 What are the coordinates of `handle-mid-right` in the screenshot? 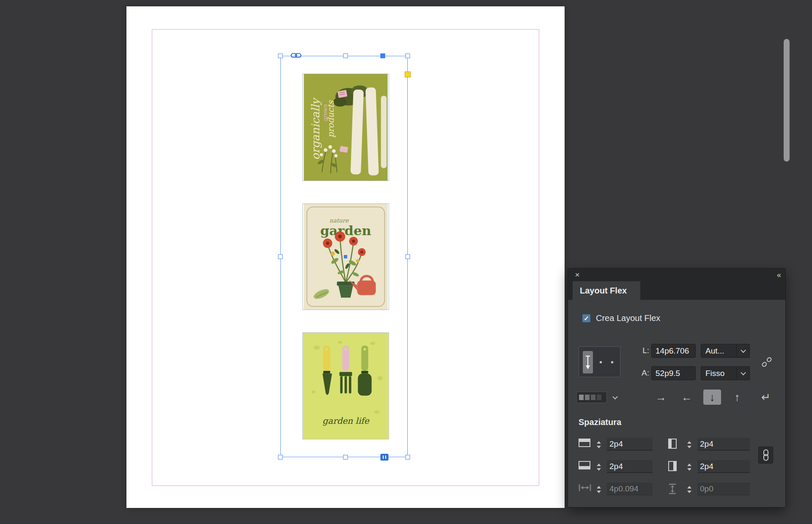 It's located at (408, 257).